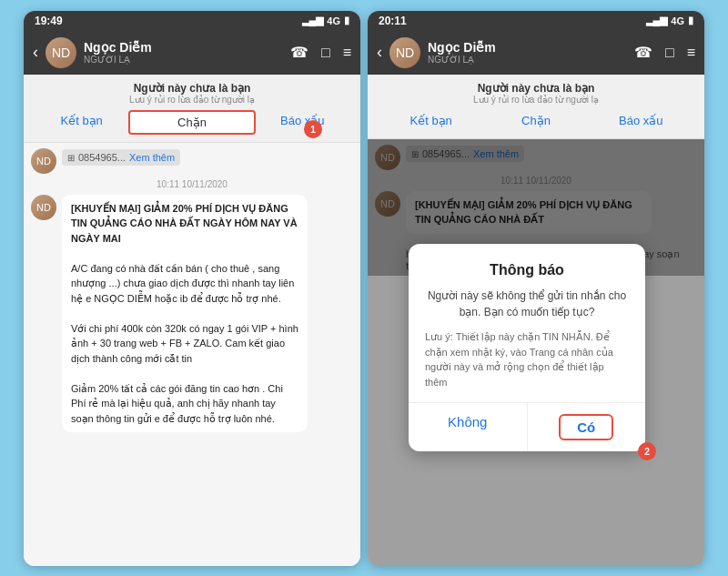 This screenshot has height=576, width=728. What do you see at coordinates (670, 20) in the screenshot?
I see `right-status-icons: ▂▄▆ 4G ▮` at bounding box center [670, 20].